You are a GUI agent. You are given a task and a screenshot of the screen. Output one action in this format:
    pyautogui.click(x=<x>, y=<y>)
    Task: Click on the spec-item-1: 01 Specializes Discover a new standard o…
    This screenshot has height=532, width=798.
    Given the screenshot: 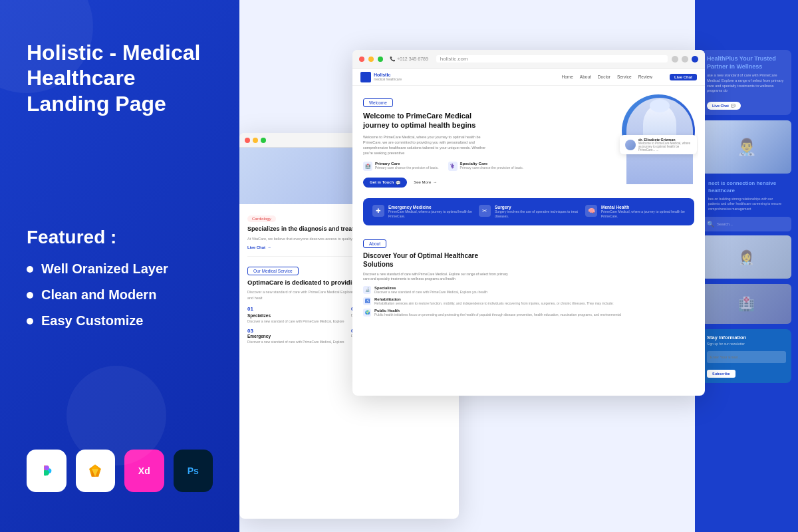 What is the action you would take?
    pyautogui.click(x=297, y=315)
    